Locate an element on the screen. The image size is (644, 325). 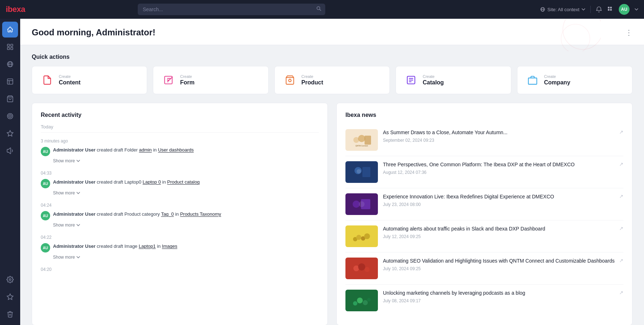
news-date-6: July 08, 2024 09:17 is located at coordinates (503, 301).